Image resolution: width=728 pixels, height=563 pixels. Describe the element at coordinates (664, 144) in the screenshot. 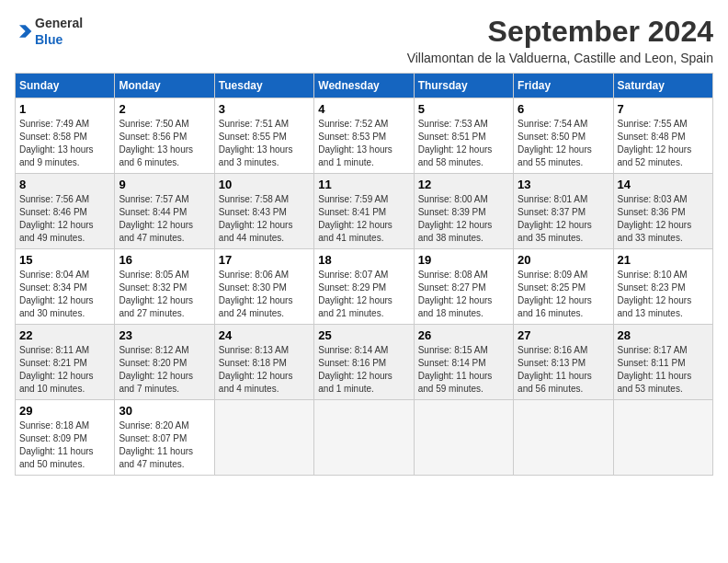

I see `day-info: Sunrise: 7:55 AM Sunset: 8:48 PM Dayligh…` at that location.